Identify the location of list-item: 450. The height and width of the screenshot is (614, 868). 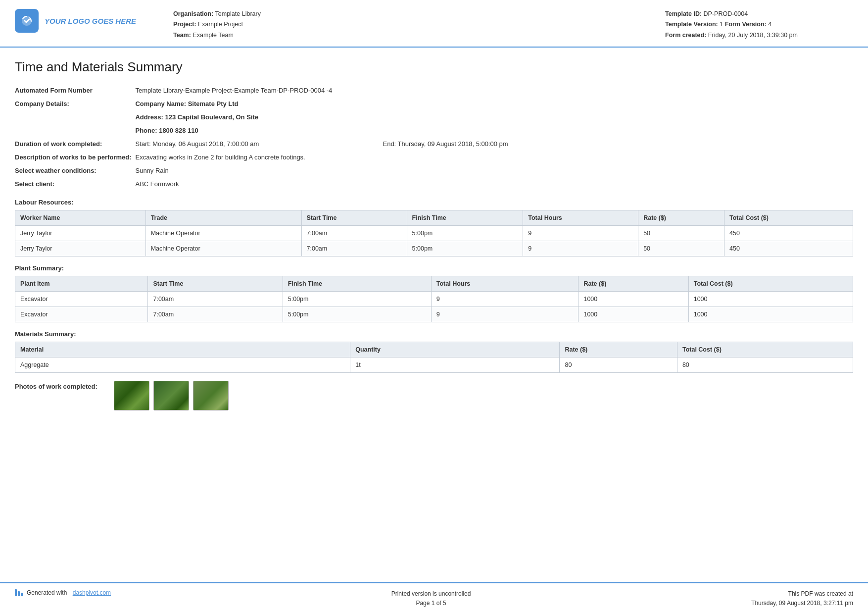
(789, 249).